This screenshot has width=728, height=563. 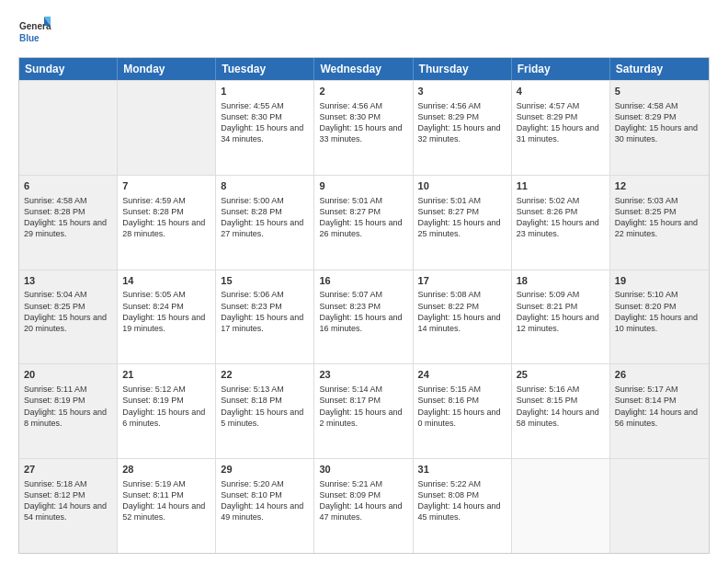 What do you see at coordinates (561, 228) in the screenshot?
I see `cell-info: Daylight: 15 hours and 23 minutes.` at bounding box center [561, 228].